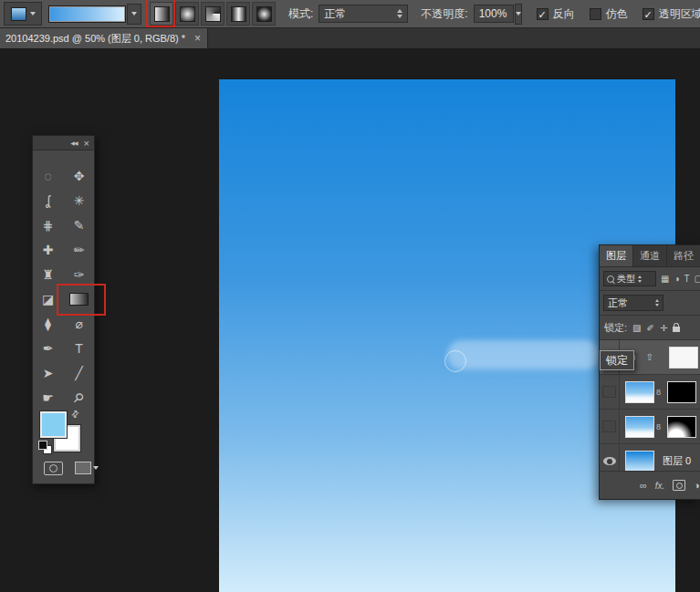 This screenshot has width=700, height=592. Describe the element at coordinates (650, 427) in the screenshot. I see `layer-row-sky-2: 8` at that location.